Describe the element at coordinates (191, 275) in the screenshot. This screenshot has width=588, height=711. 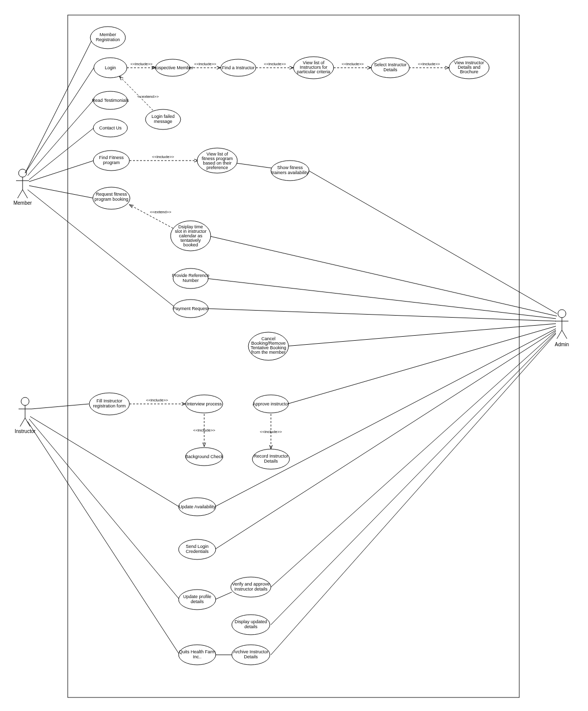
I see `svg-text: Provide Reference` at that location.